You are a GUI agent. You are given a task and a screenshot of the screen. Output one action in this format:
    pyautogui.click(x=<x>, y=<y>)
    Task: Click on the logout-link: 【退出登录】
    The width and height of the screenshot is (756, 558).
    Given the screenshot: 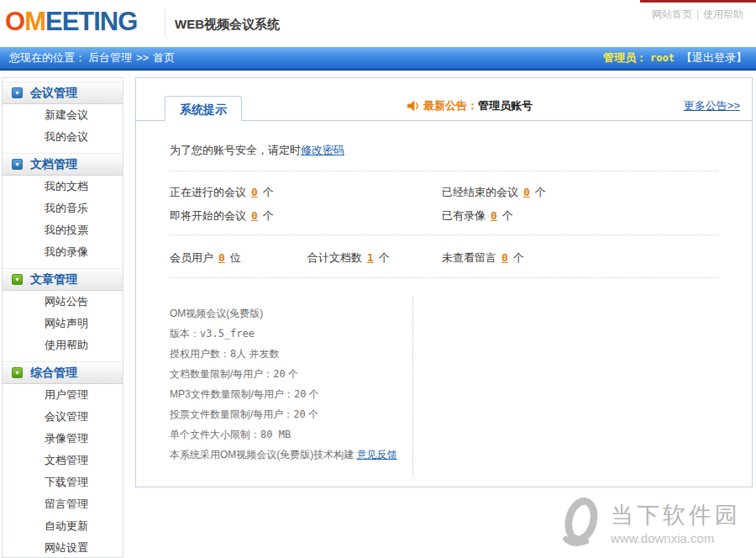 What is the action you would take?
    pyautogui.click(x=714, y=58)
    